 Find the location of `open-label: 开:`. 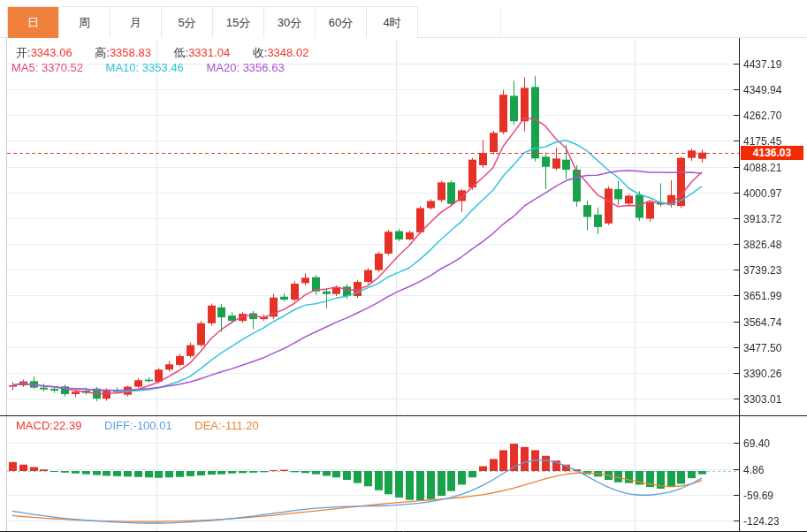

open-label: 开: is located at coordinates (23, 53).